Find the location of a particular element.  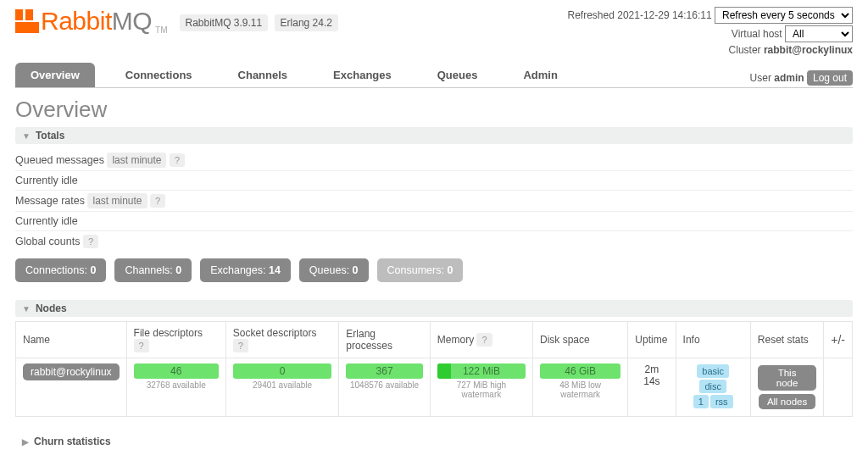

reset-this-node-button: This node is located at coordinates (787, 378).